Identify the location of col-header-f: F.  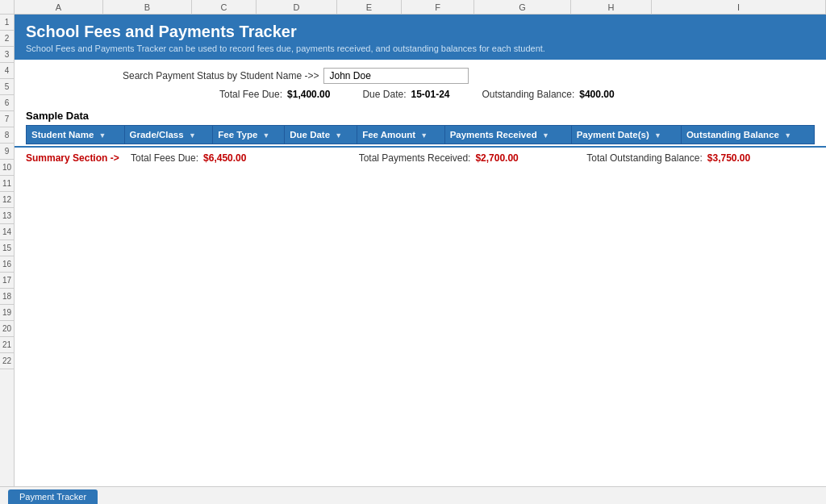
(438, 6).